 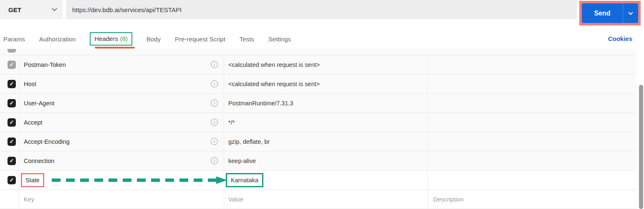 I want to click on description-placeholder: Description, so click(x=448, y=199).